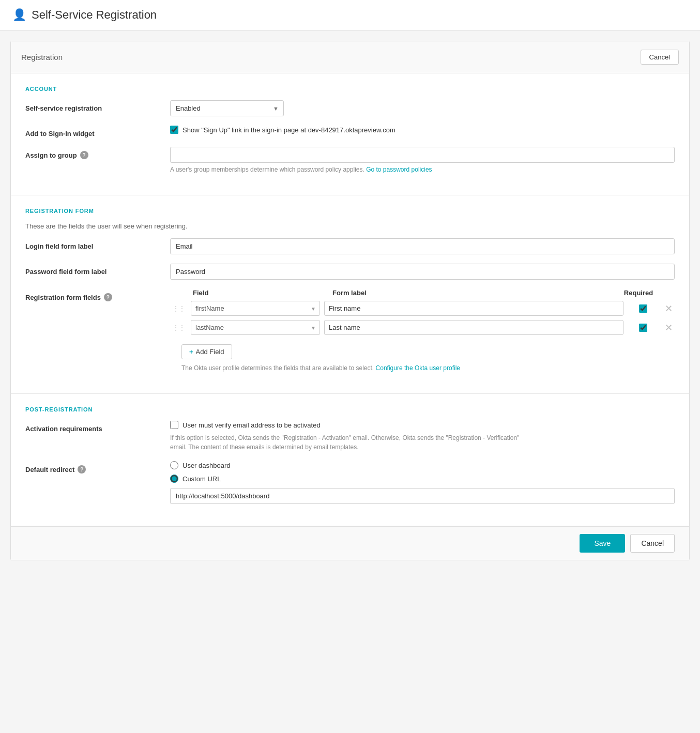  I want to click on radio-row-user-dashboard: User dashboard, so click(422, 465).